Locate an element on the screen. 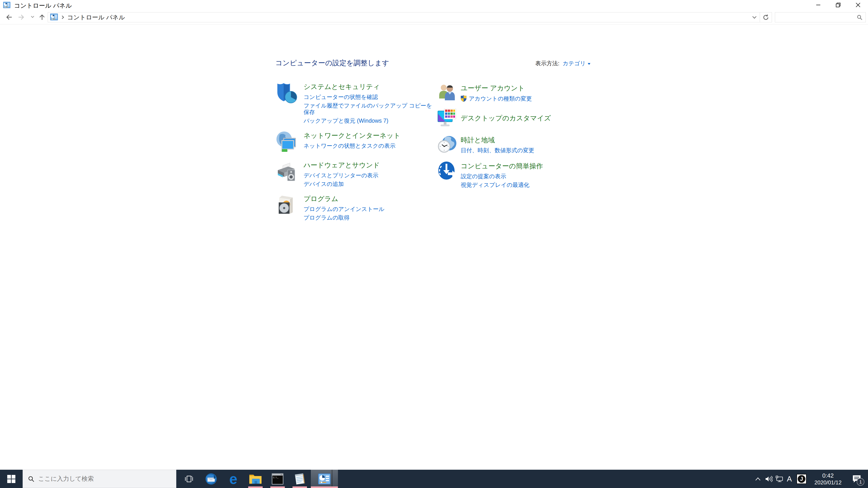 The height and width of the screenshot is (488, 868). category-title-clock-region: 時計と地域 is located at coordinates (497, 140).